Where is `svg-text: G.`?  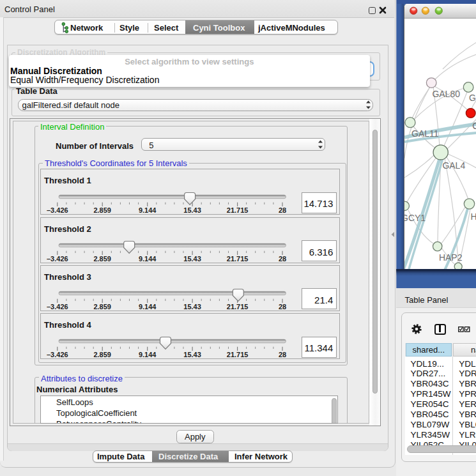
svg-text: G. is located at coordinates (473, 97).